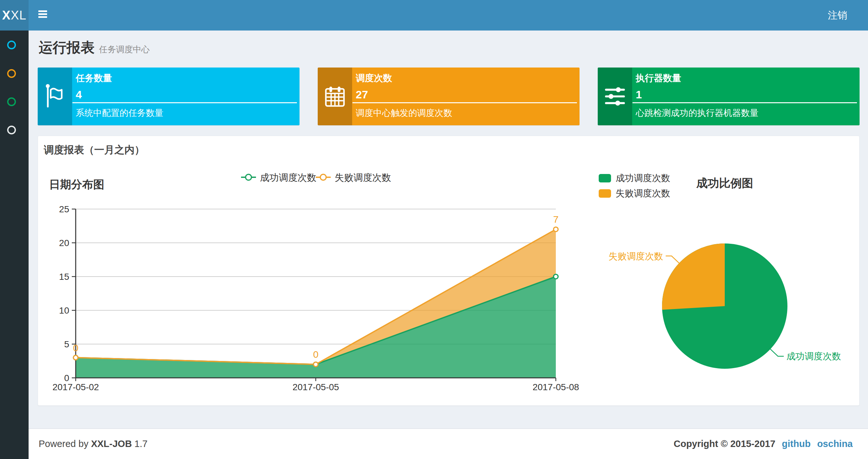 This screenshot has height=459, width=868. I want to click on sidebar-item-report, so click(11, 45).